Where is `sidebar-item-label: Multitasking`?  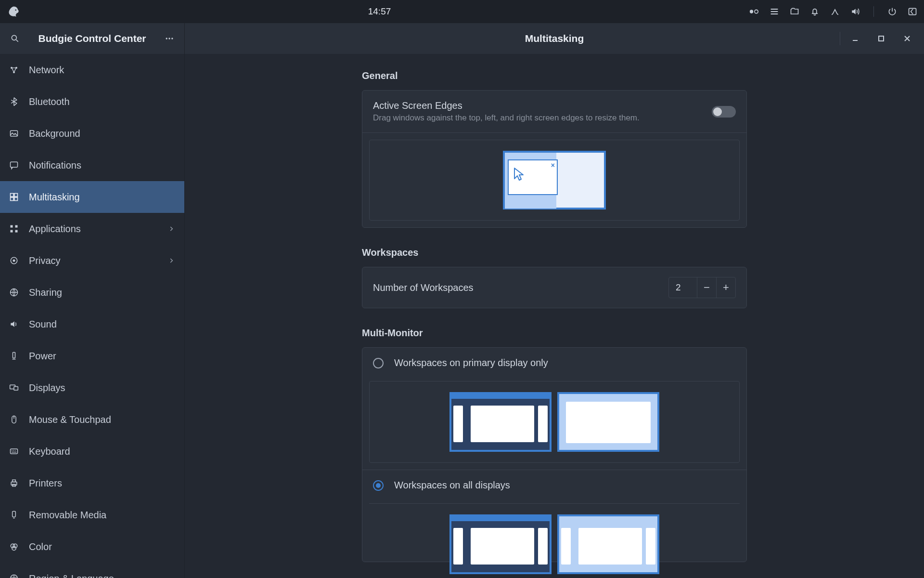 sidebar-item-label: Multitasking is located at coordinates (54, 197).